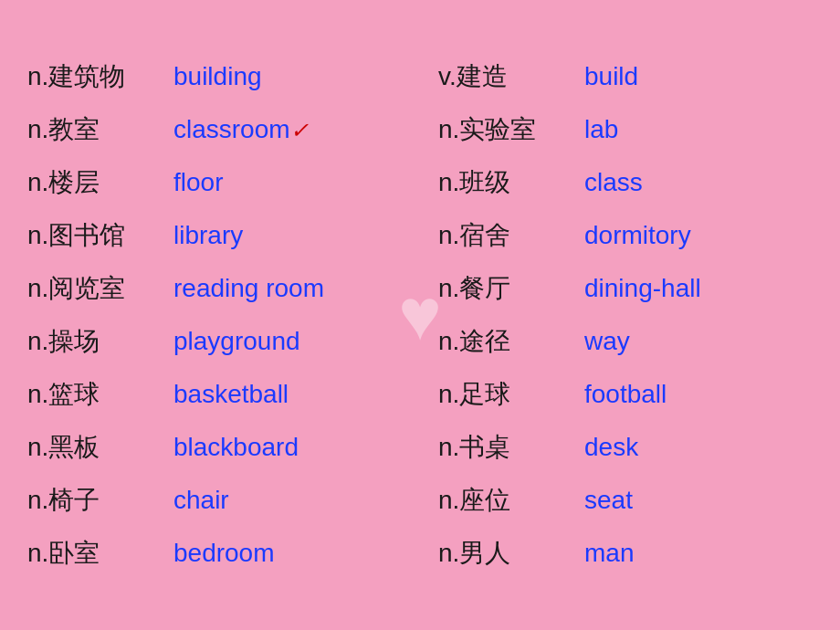 The height and width of the screenshot is (630, 840). Describe the element at coordinates (100, 553) in the screenshot. I see `chinese-word: n.卧室` at that location.